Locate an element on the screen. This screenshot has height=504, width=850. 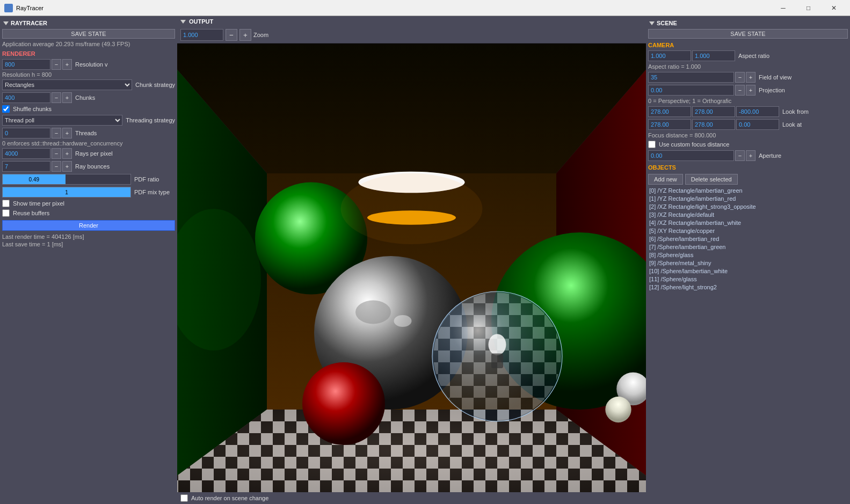
last-render-time: Last render time = 404126 [ms] is located at coordinates (89, 237).